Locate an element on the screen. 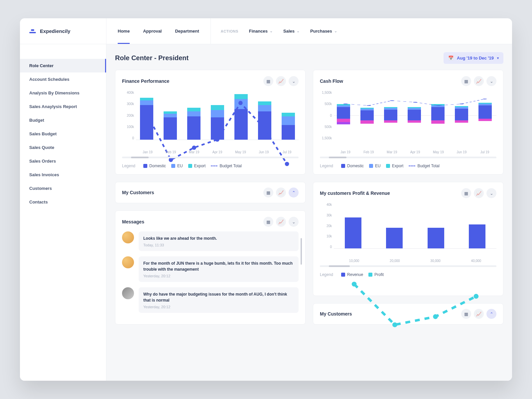 The height and width of the screenshot is (399, 532). brand-name: Expediencily is located at coordinates (55, 31).